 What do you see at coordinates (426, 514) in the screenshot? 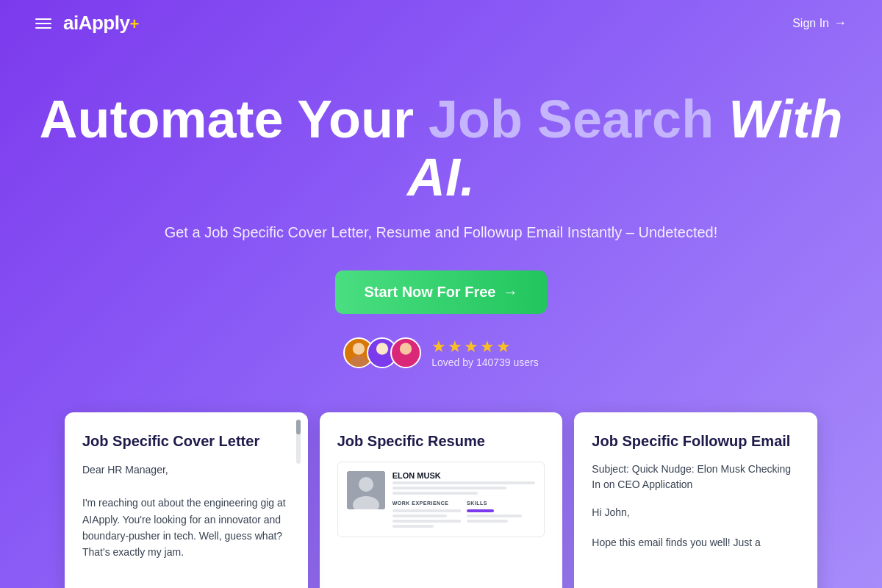
I see `resume-col-left: WORK EXPERIENCE` at bounding box center [426, 514].